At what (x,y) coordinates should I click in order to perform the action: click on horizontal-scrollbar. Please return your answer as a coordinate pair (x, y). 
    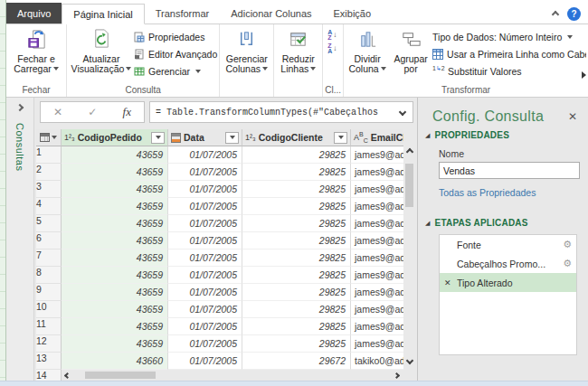
    Looking at the image, I should click on (232, 375).